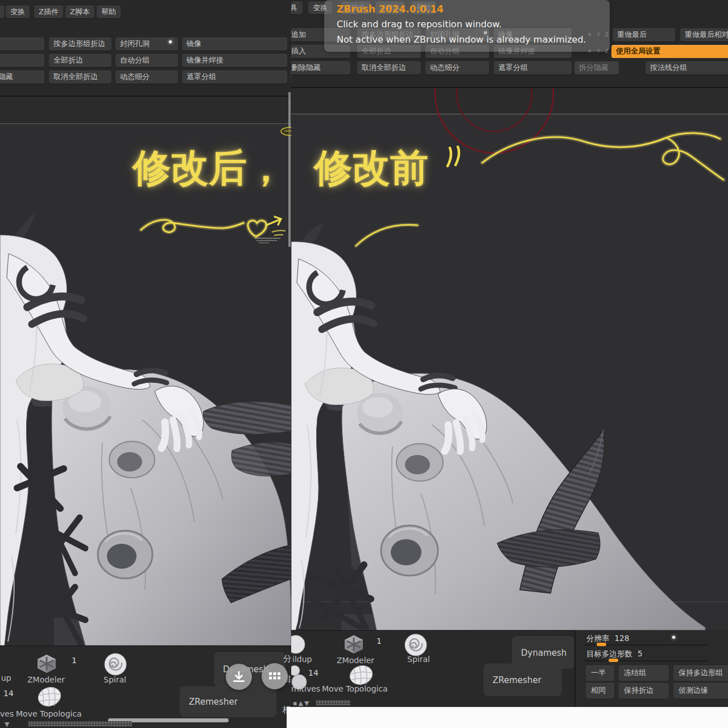 Image resolution: width=728 pixels, height=728 pixels. Describe the element at coordinates (419, 24) in the screenshot. I see `tooltip-line1: Click and drag to reposition window.` at that location.